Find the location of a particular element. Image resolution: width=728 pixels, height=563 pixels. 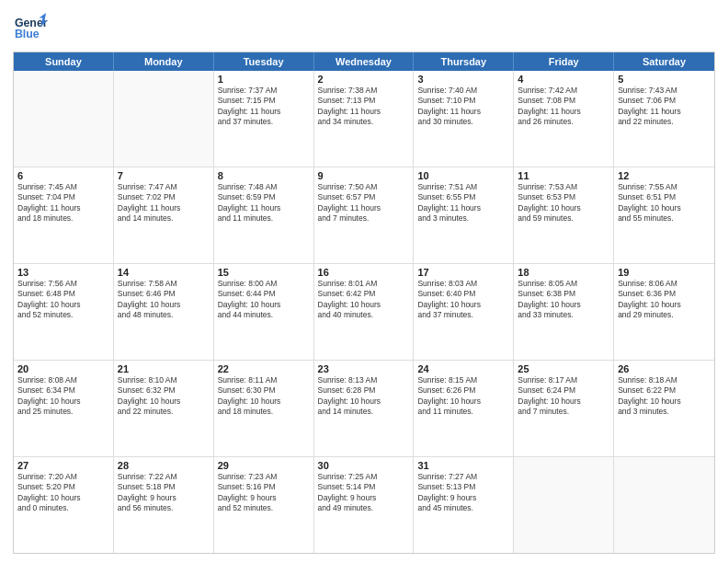

logo-icon: General Blue is located at coordinates (30, 29).